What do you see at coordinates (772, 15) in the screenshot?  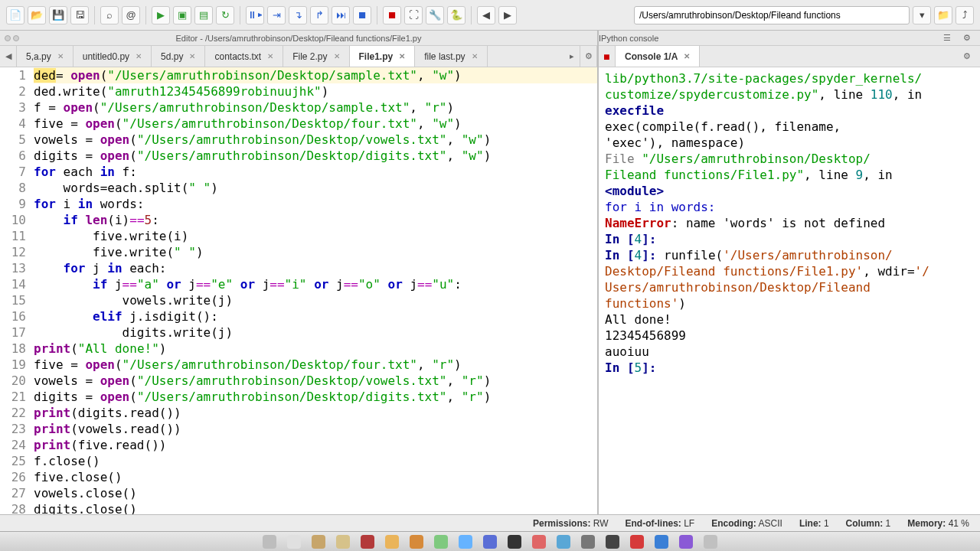 I see `working-dir-input` at bounding box center [772, 15].